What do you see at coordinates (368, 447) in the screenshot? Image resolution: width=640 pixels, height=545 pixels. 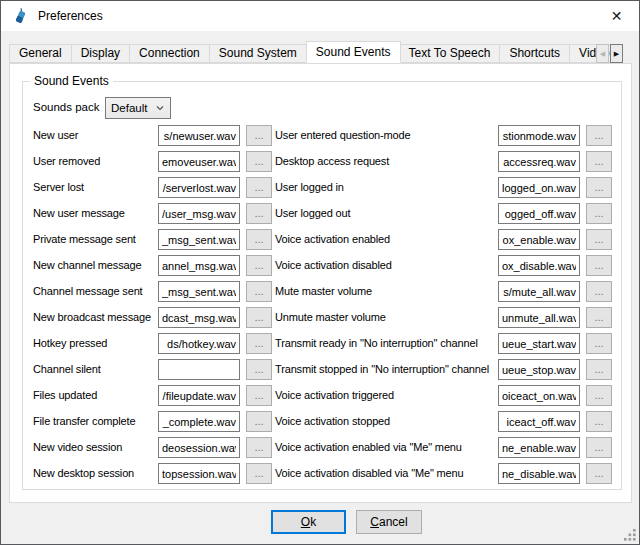 I see `event-label: Voice activation enabled via "Me" menu` at bounding box center [368, 447].